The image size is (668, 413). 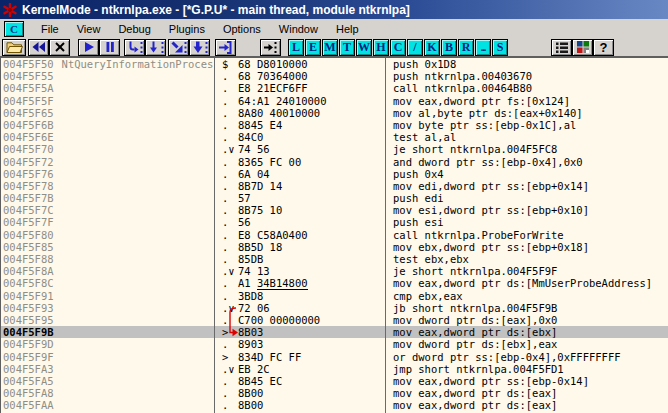 I want to click on instruction: or dword ptr ss:[ebp-0x4],0xFFFFFFFF, so click(x=527, y=357).